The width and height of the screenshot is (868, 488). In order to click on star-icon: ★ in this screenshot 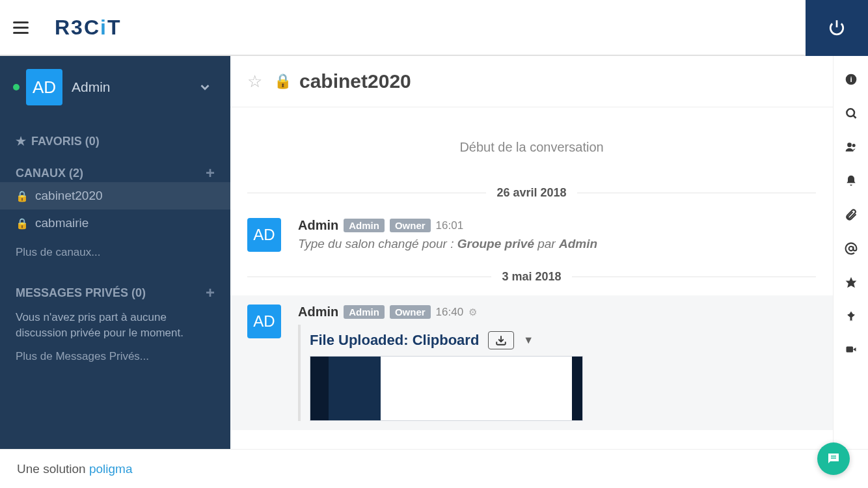, I will do `click(21, 141)`.